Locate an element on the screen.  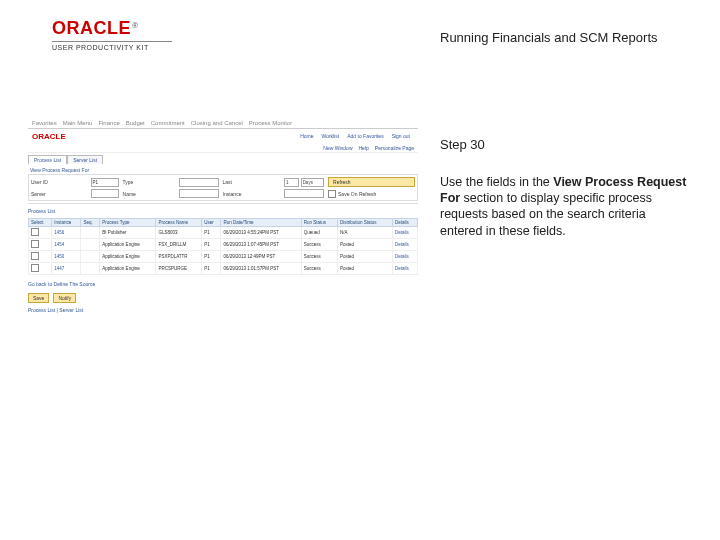
sub-link: Personalize Page is located at coordinates (394, 148).